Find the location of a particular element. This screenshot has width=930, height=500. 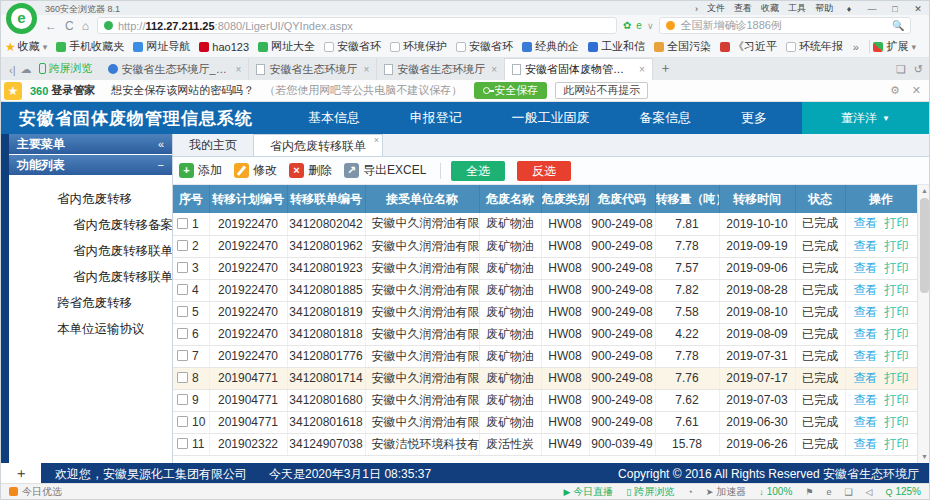

table-scrollbar: ▲ ▼ is located at coordinates (924, 324).